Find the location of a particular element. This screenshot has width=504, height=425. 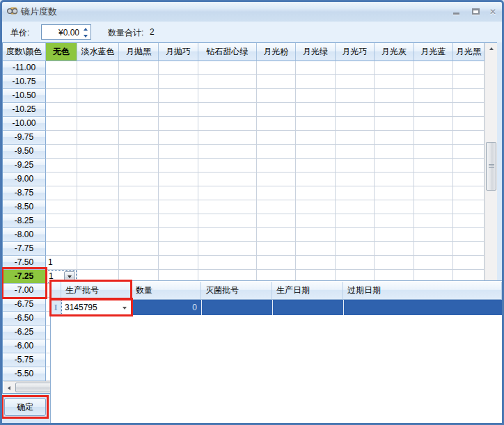

maximize-button is located at coordinates (475, 10).